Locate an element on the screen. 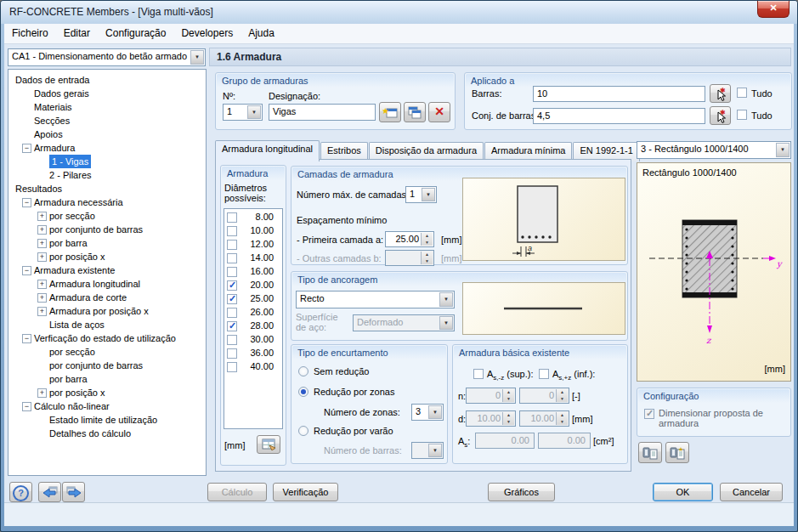 This screenshot has width=798, height=532. check-button: Verificação is located at coordinates (306, 492).